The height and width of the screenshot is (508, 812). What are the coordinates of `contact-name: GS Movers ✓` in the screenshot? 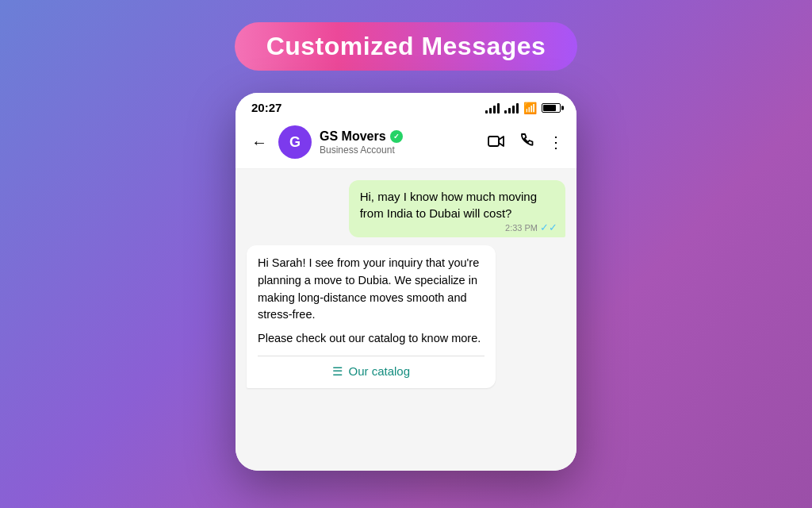 It's located at (400, 137).